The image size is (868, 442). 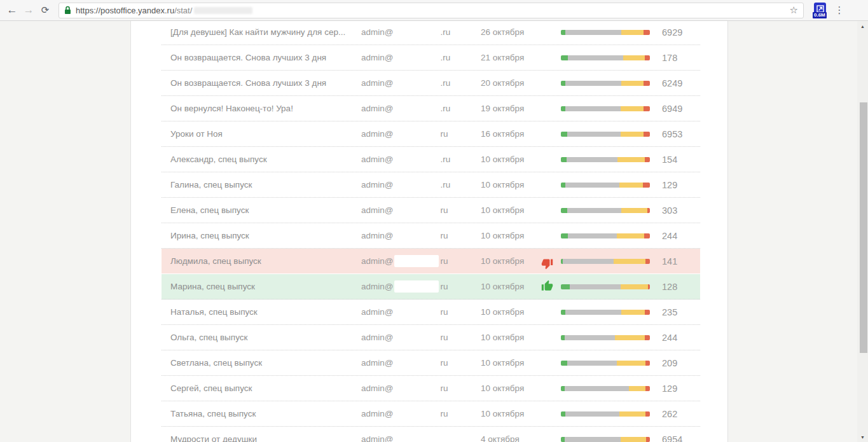 What do you see at coordinates (670, 312) in the screenshot?
I see `recipient-count: 235` at bounding box center [670, 312].